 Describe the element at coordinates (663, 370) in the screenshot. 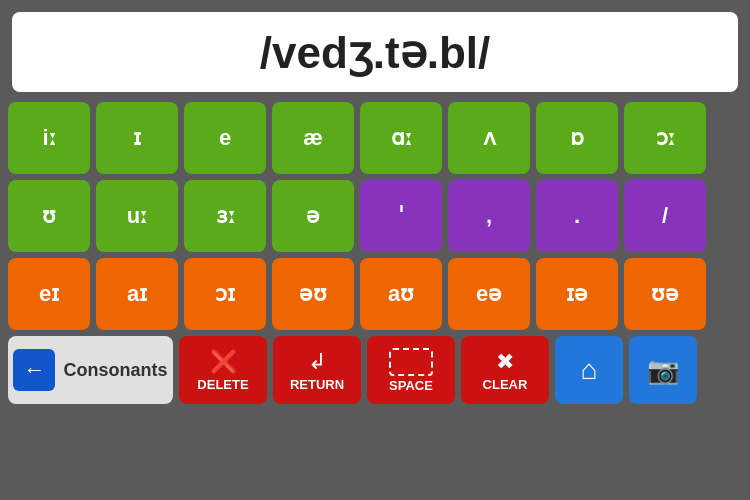

I see `camera-button: 📷` at that location.